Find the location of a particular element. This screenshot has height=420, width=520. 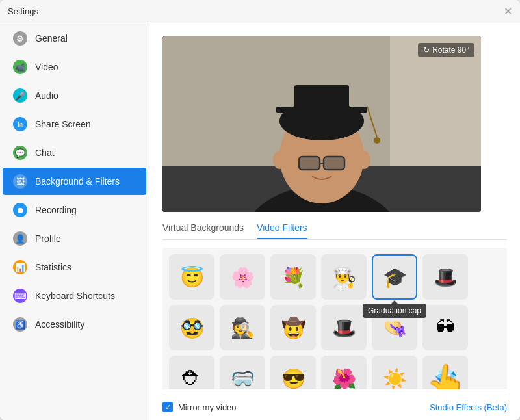

window-title: Settings is located at coordinates (23, 12).